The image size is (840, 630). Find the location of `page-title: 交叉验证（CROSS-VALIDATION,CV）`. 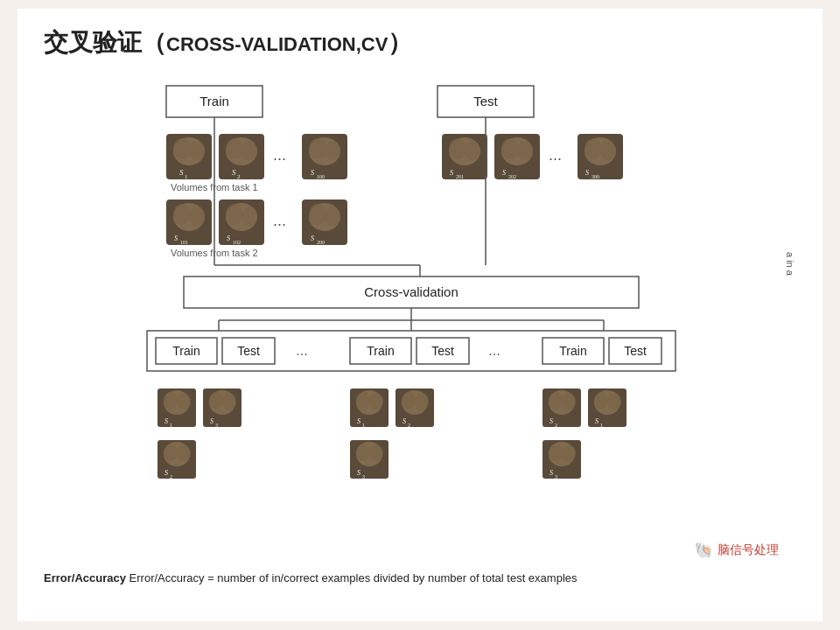

page-title: 交叉验证（CROSS-VALIDATION,CV） is located at coordinates (420, 43).